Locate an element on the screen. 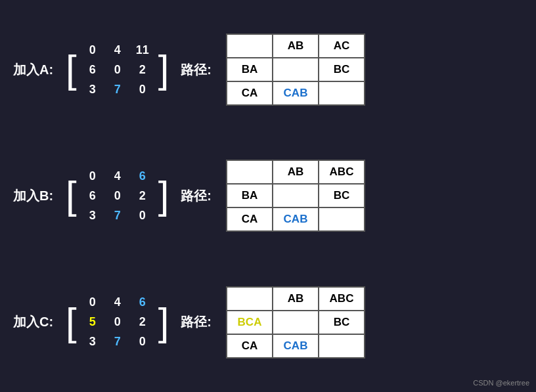 The height and width of the screenshot is (392, 536). table-a: AB AC BA BC CA CAB is located at coordinates (296, 70).